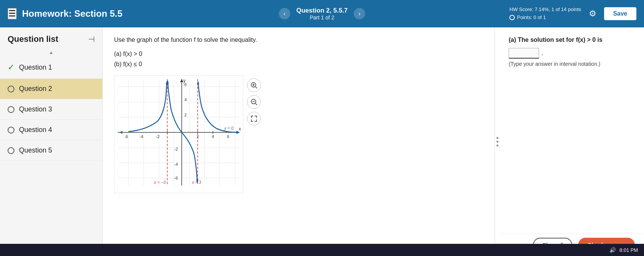 This screenshot has height=256, width=644. I want to click on question-3-radio-icon, so click(11, 110).